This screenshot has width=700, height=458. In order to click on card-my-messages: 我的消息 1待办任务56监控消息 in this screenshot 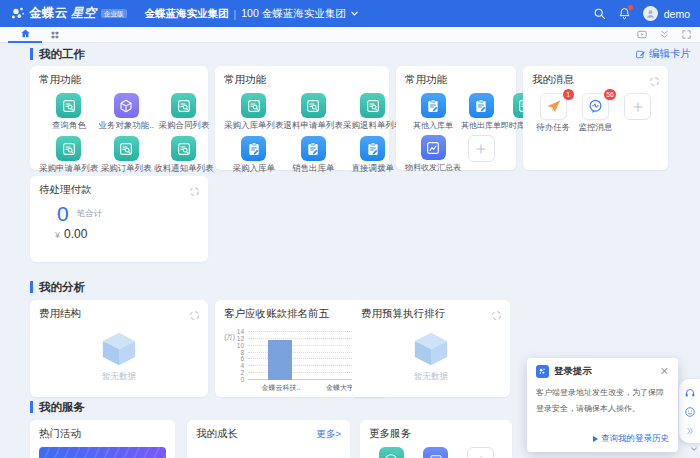, I will do `click(596, 118)`.